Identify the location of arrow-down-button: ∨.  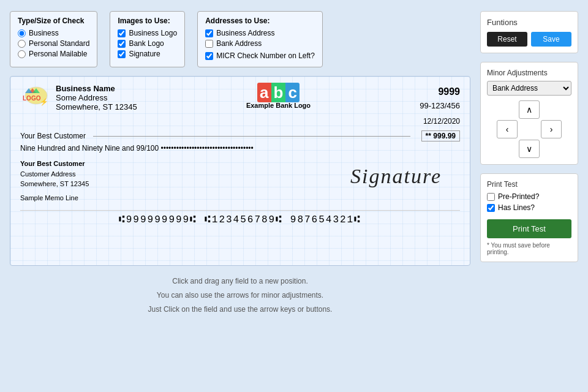
(529, 149).